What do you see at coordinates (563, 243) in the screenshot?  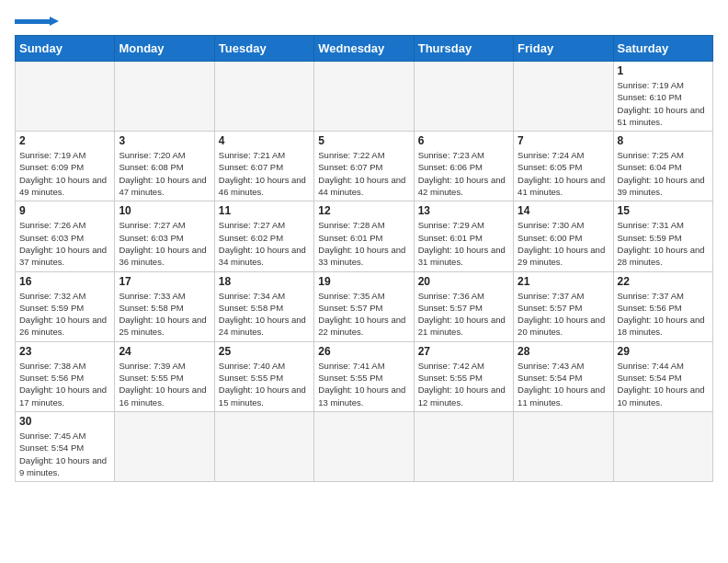 I see `day-info: Sunrise: 7:30 AM Sunset: 6:00 PM Dayligh…` at bounding box center [563, 243].